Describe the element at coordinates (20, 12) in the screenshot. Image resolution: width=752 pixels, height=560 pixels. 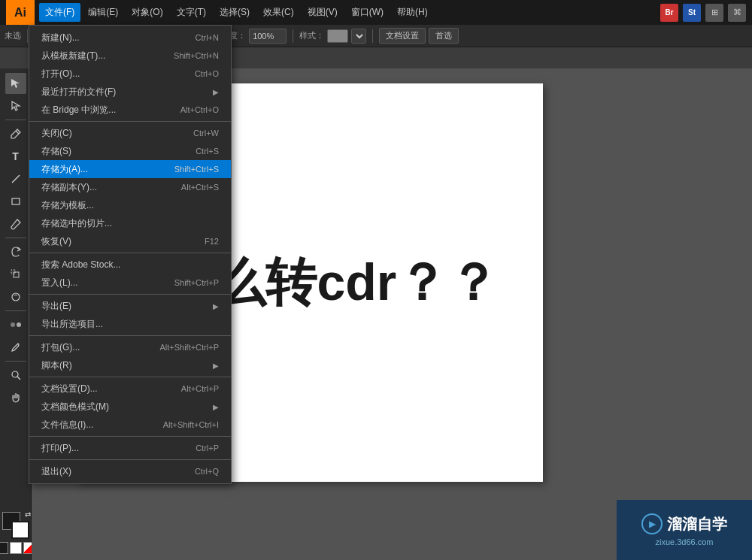
I see `ai-logo: Ai` at that location.